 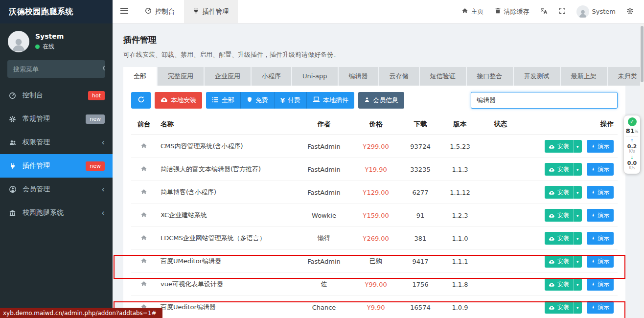 I want to click on check-icon: ✓, so click(x=632, y=122).